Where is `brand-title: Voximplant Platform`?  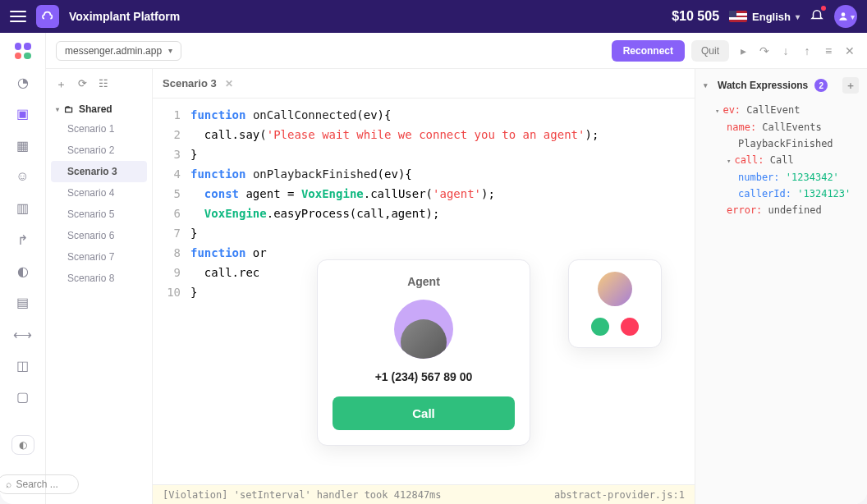
brand-title: Voximplant Platform is located at coordinates (125, 16).